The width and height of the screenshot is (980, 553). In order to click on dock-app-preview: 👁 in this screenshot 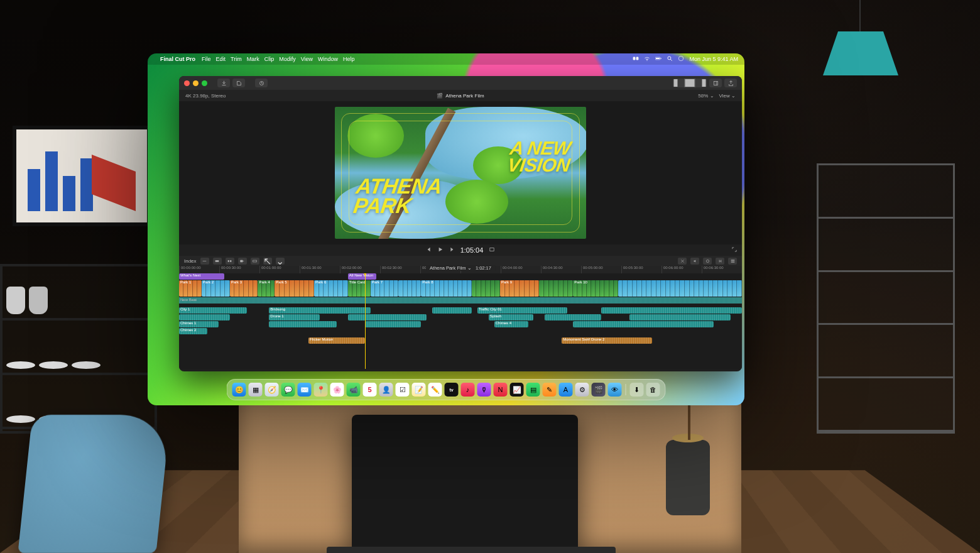, I will do `click(615, 390)`.